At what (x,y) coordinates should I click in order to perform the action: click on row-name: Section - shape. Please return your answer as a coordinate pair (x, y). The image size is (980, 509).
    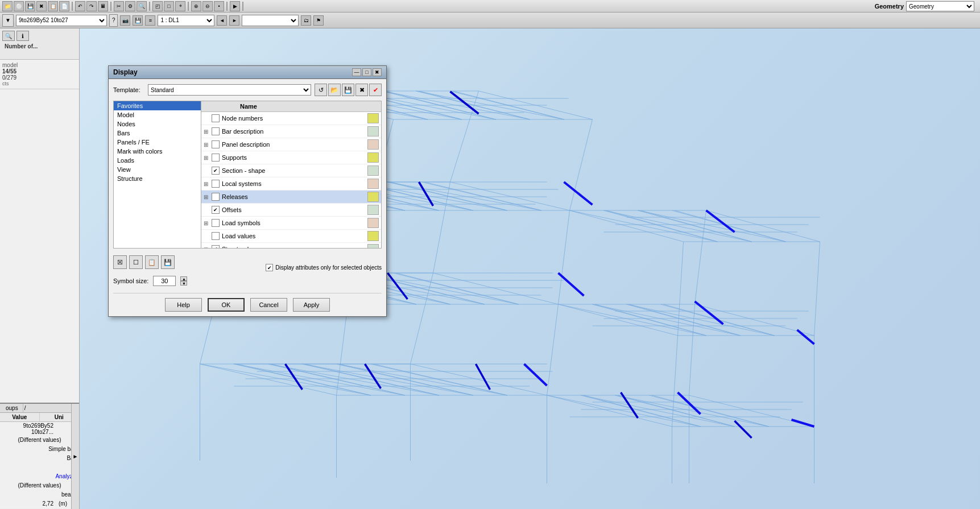
    Looking at the image, I should click on (294, 171).